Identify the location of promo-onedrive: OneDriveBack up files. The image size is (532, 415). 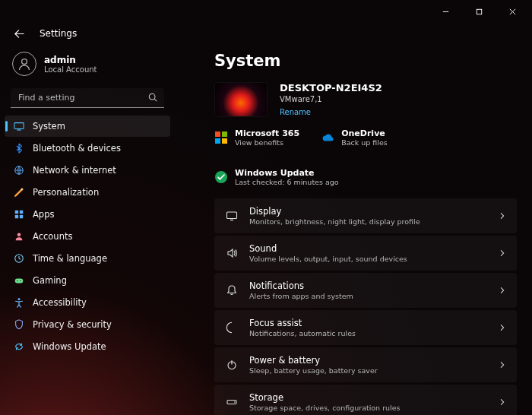
(354, 138).